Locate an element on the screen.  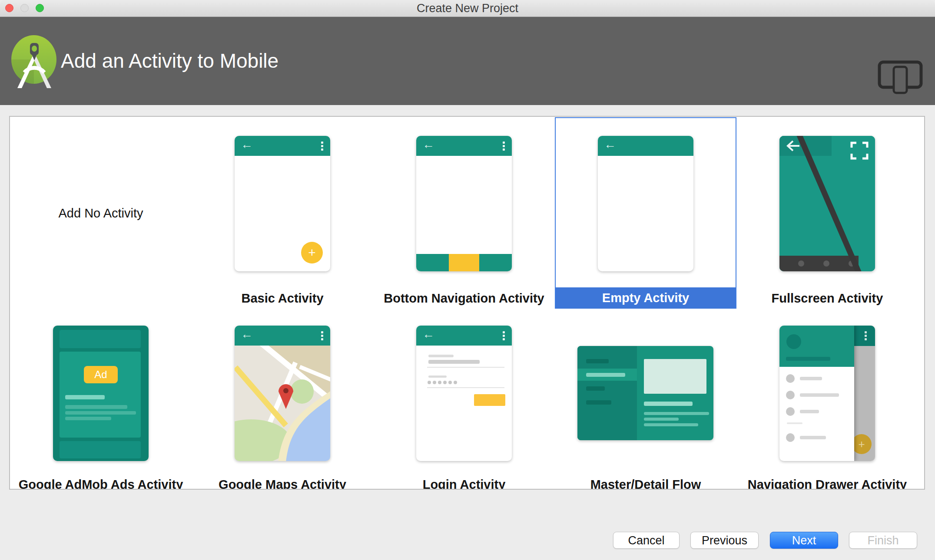
activity-option-login-activity: ← Login Activity is located at coordinates (464, 408).